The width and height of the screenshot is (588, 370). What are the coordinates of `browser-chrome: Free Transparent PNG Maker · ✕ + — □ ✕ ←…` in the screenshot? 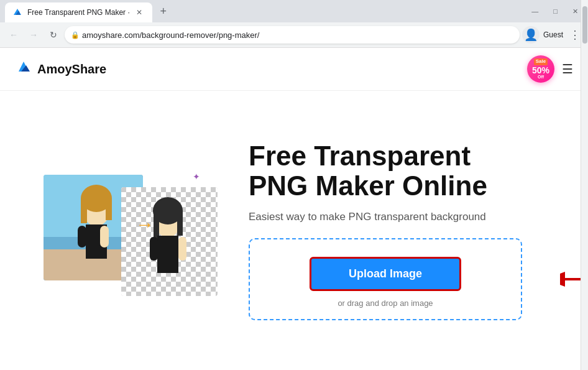 It's located at (294, 24).